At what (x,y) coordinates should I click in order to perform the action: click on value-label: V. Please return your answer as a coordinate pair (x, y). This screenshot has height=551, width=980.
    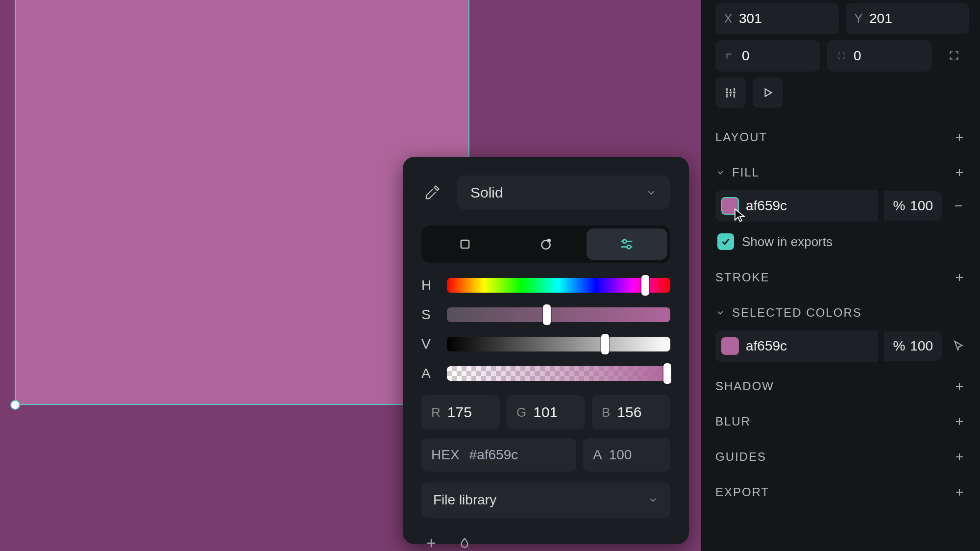
    Looking at the image, I should click on (428, 344).